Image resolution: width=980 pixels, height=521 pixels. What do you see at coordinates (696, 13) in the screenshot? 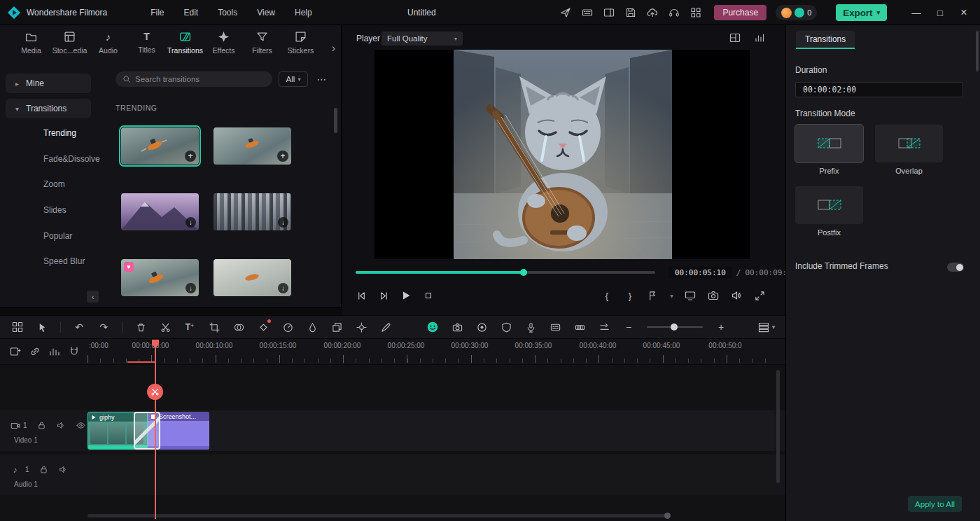
I see `apps-grid-icon` at bounding box center [696, 13].